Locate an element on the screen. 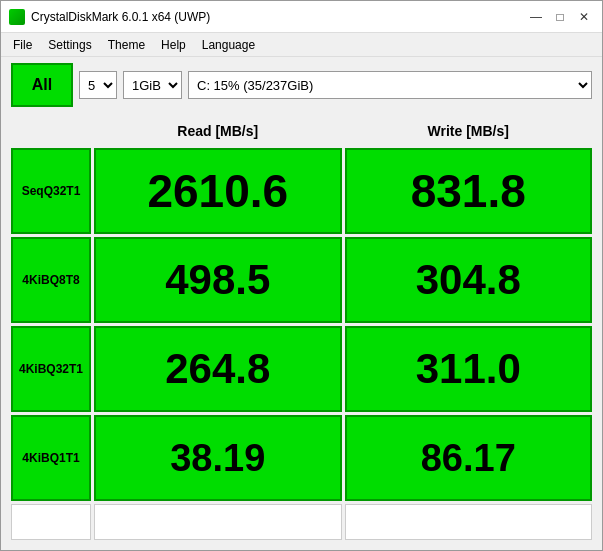 The image size is (603, 551). close-button: ✕ is located at coordinates (584, 17).